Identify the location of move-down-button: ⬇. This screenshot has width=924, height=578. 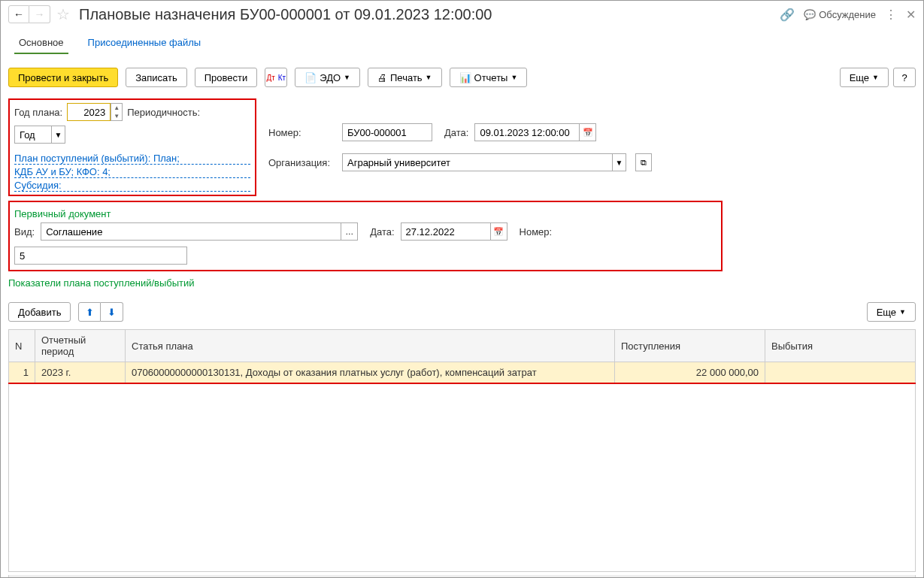
(112, 312).